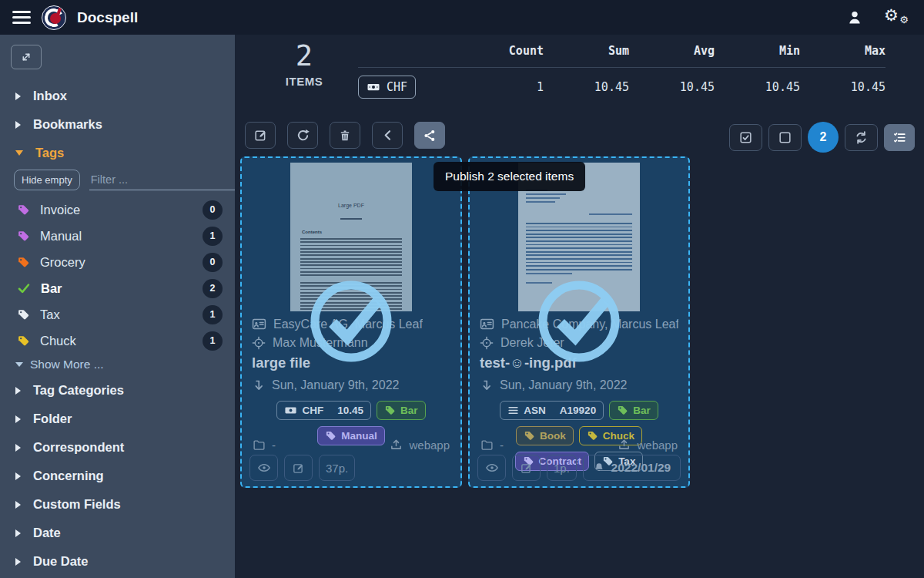 This screenshot has height=578, width=924. Describe the element at coordinates (323, 410) in the screenshot. I see `amount-badge: CHF 10.45` at that location.